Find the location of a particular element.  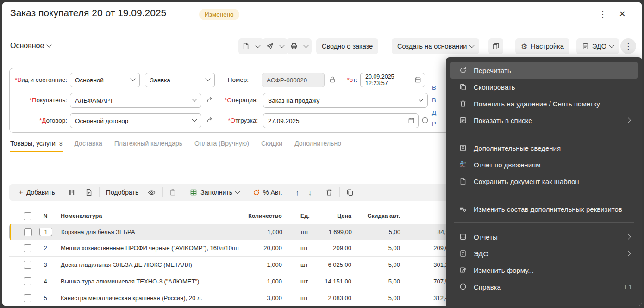

menu-item-edo: ЭДО is located at coordinates (544, 253).